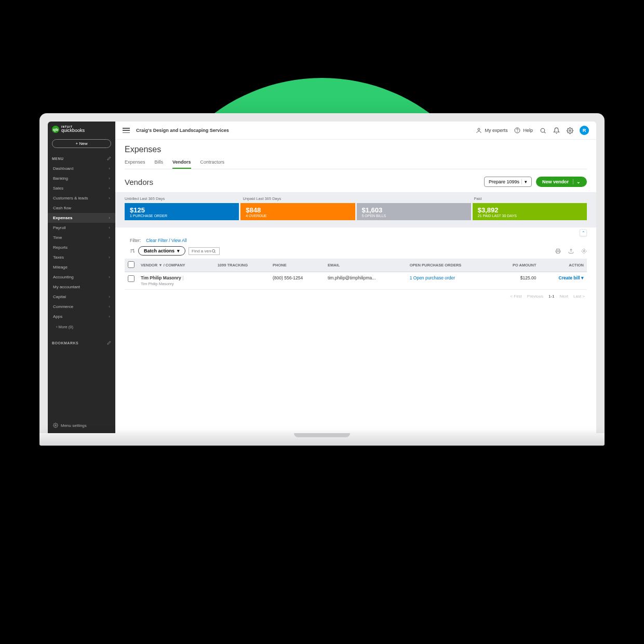  Describe the element at coordinates (159, 164) in the screenshot. I see `tab-bills: Bills` at that location.